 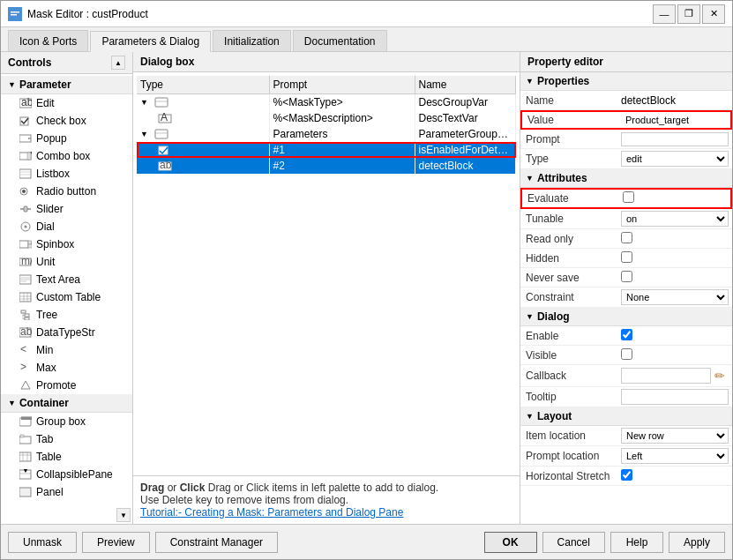 I want to click on tab-parameters-dialog: Parameters & Dialog, so click(x=150, y=41).